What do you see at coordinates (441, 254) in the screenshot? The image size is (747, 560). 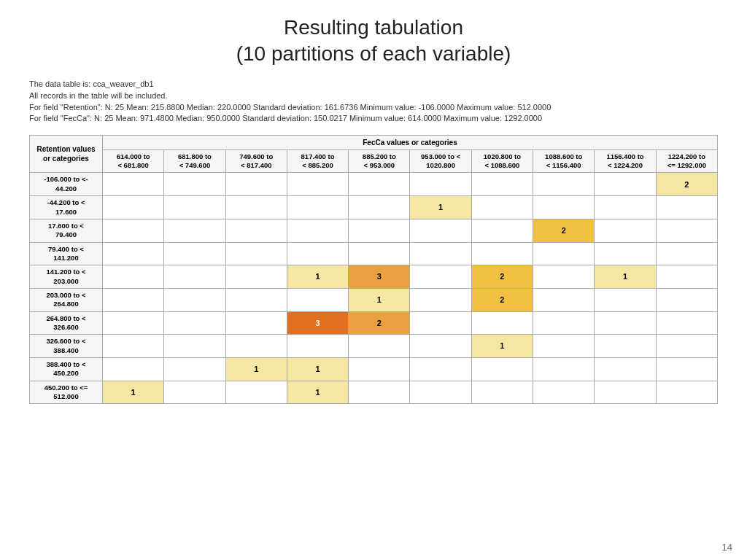 I see `cell-r3-c5` at bounding box center [441, 254].